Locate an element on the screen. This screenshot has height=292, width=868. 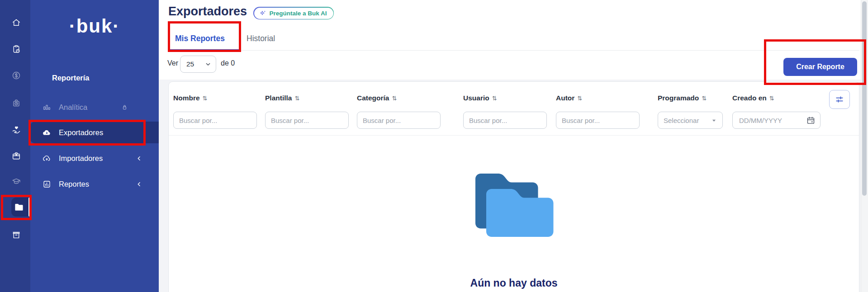
filter-select-programado: Seleccionar is located at coordinates (690, 120).